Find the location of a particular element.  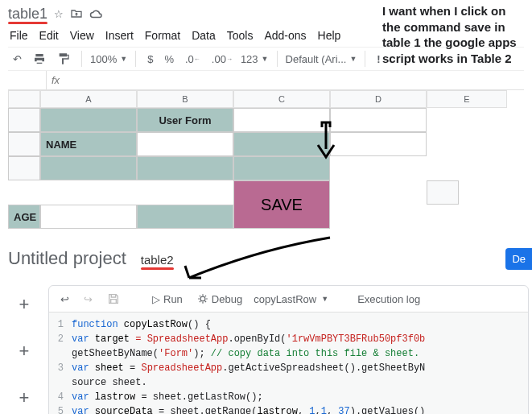

currency-button: $ is located at coordinates (150, 60).